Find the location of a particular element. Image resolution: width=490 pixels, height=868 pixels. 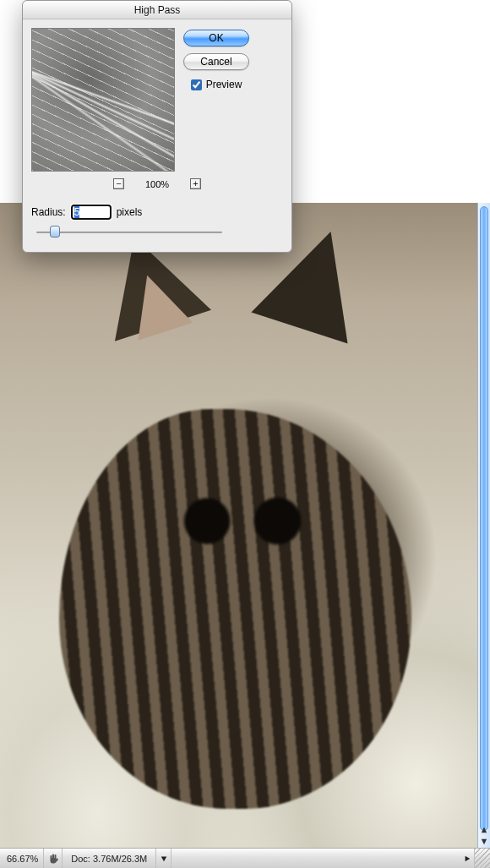

zoom-level: 66.67% is located at coordinates (22, 859).